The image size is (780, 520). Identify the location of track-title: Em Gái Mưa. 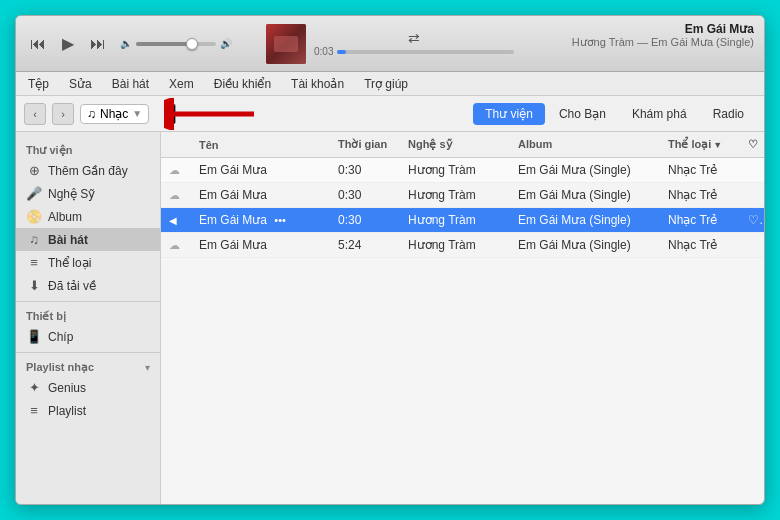
(663, 29).